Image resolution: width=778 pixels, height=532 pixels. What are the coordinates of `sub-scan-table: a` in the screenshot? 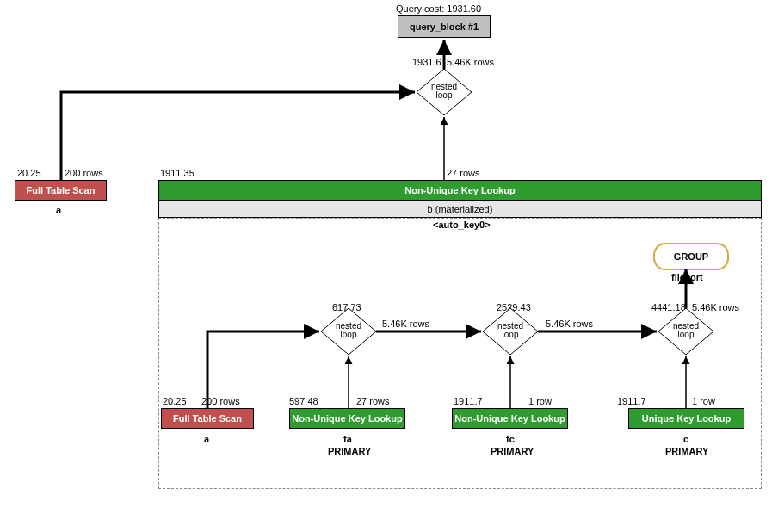 It's located at (207, 439).